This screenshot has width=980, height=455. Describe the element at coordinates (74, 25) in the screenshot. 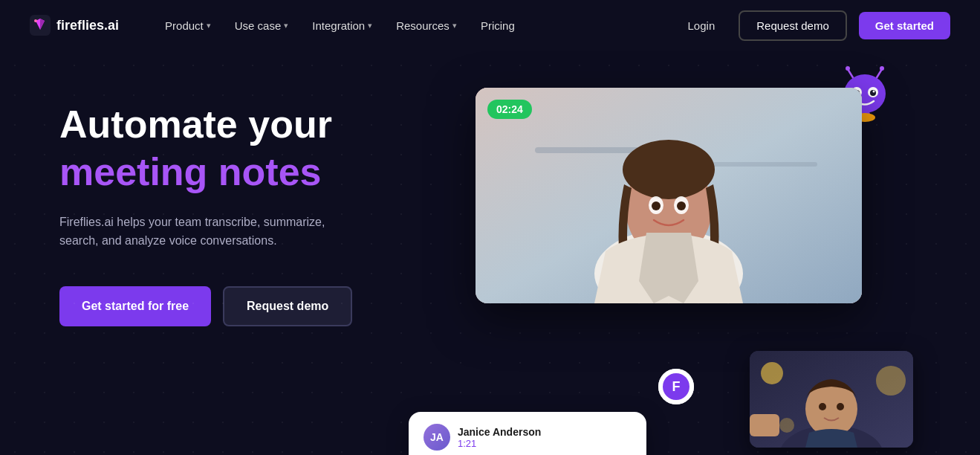

I see `logo: fireflies.ai` at that location.